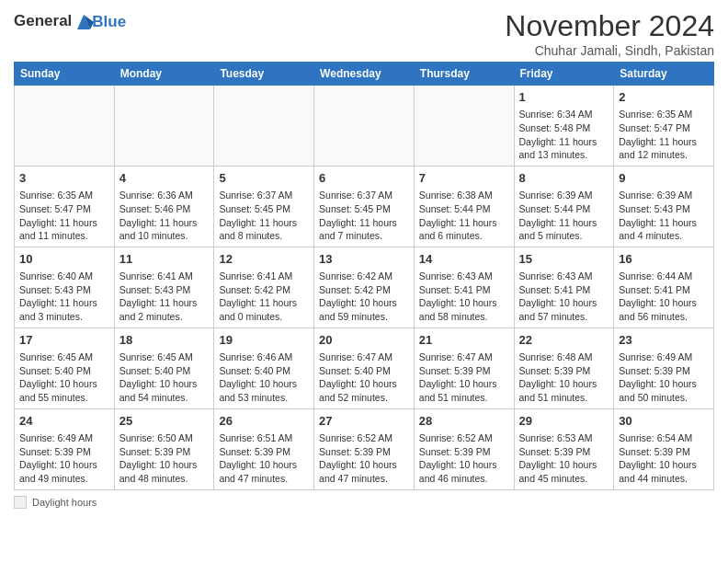  I want to click on calendar-cell: 11Sunrise: 6:41 AMSunset: 5:43 PMDayligh…, so click(164, 287).